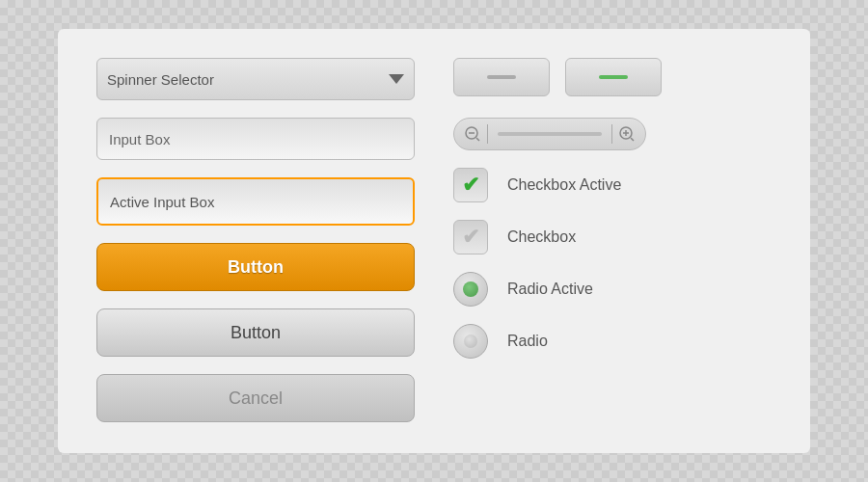  Describe the element at coordinates (612, 289) in the screenshot. I see `radio-active-row: Radio Active` at that location.